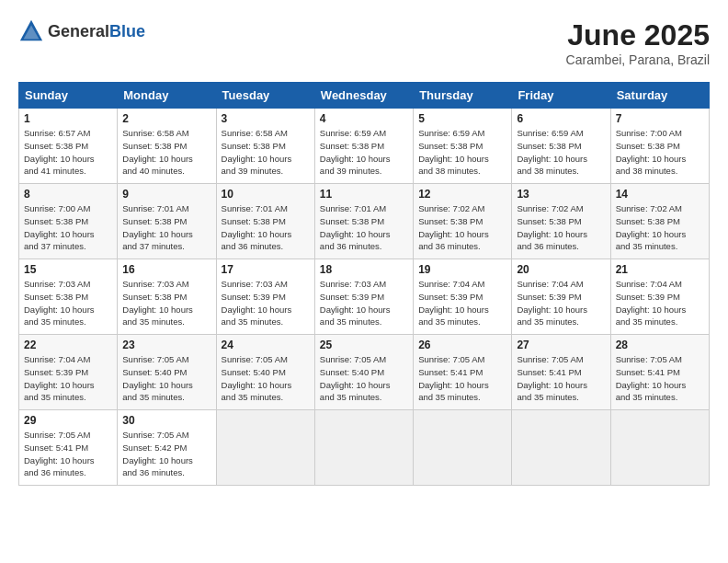  What do you see at coordinates (561, 194) in the screenshot?
I see `day-number: 13` at bounding box center [561, 194].